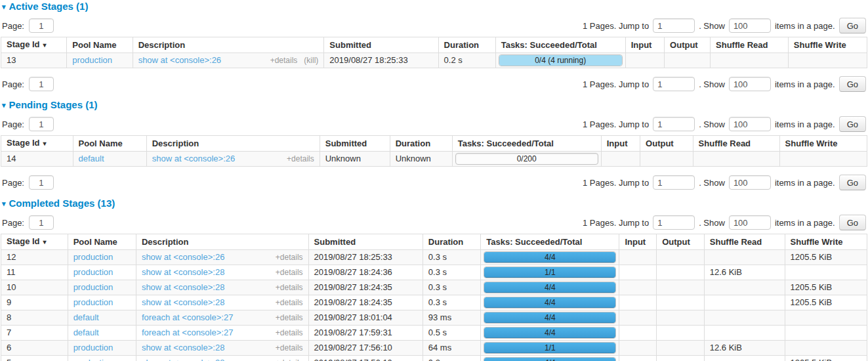  I want to click on output-cell, so click(688, 60).